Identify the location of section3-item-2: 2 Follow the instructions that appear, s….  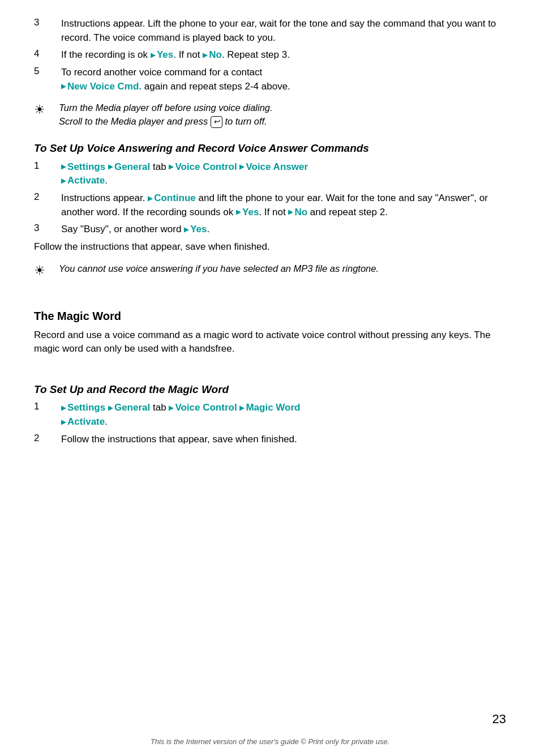
(270, 439).